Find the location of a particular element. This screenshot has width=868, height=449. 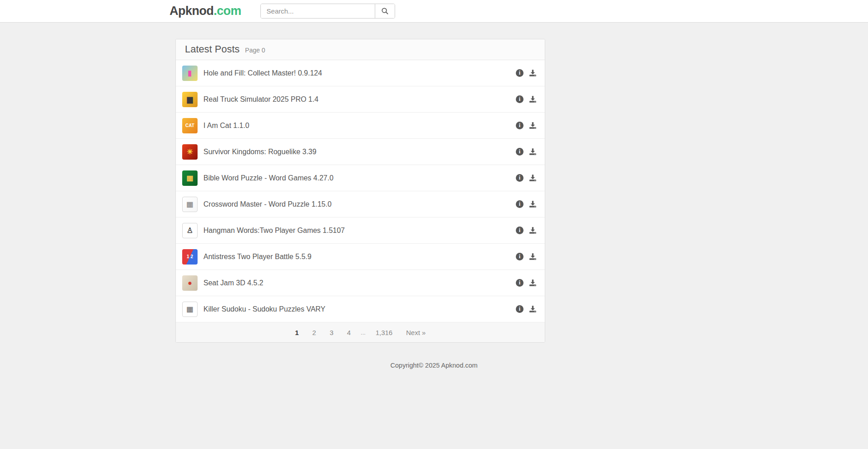

list-item: ▆ Real Truck Simulator 2025 PRO 1.4 i is located at coordinates (360, 99).